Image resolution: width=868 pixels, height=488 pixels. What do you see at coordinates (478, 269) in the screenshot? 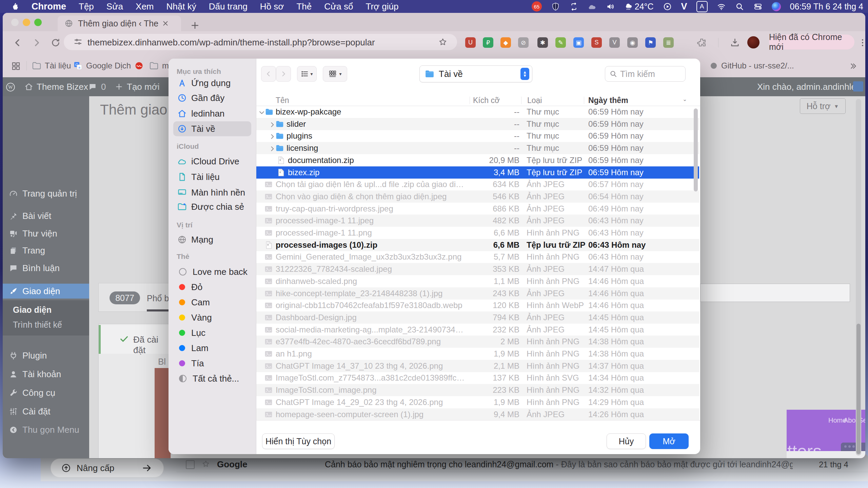
I see `file-row-31222326-7782434-scaled-jpeg: 31222326_7782434-scaled.jpeg353 KBẢnh JP…` at bounding box center [478, 269].